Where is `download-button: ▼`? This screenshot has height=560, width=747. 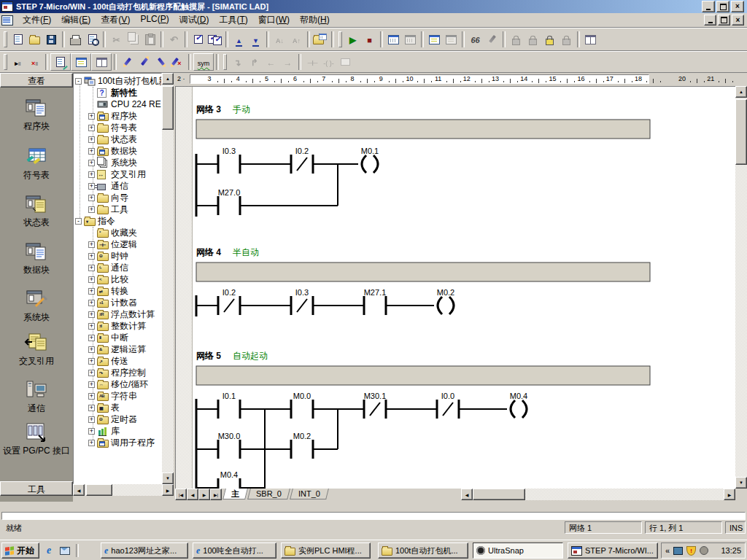
download-button: ▼ is located at coordinates (255, 39).